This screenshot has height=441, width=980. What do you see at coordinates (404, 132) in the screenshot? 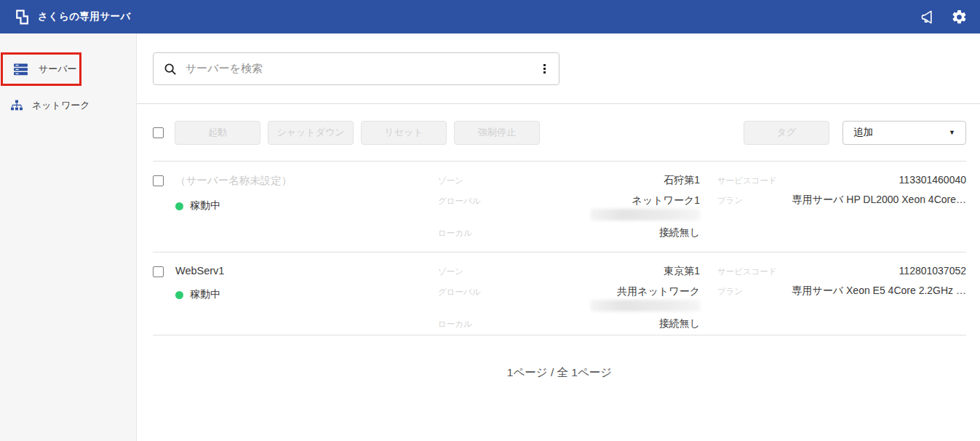
I see `reset-button: リセット` at bounding box center [404, 132].